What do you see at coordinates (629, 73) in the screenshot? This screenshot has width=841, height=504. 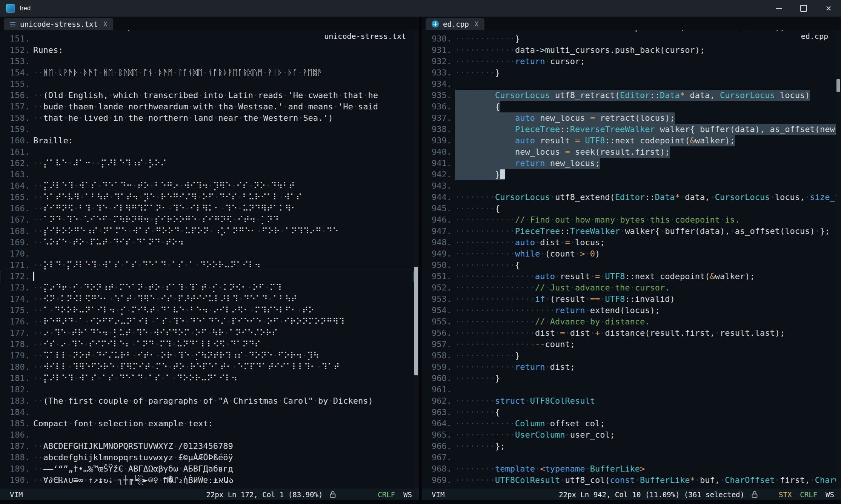 I see `code-line: 933.········}` at bounding box center [629, 73].